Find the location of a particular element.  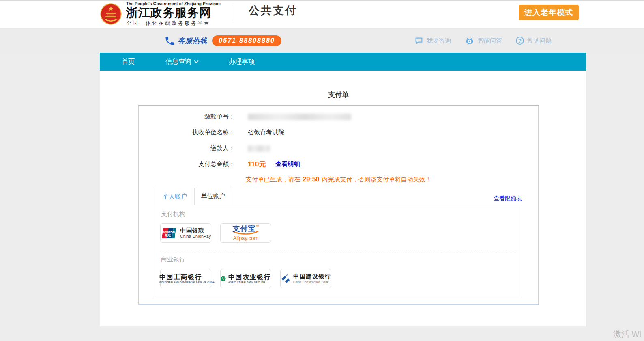

alipay-name-en: Alipay.com is located at coordinates (246, 238).